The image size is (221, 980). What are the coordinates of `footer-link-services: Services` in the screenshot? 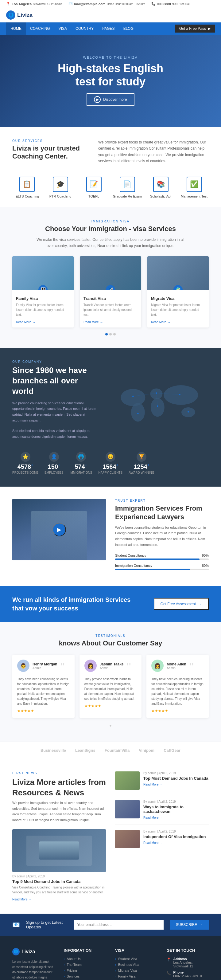 It's located at (85, 976).